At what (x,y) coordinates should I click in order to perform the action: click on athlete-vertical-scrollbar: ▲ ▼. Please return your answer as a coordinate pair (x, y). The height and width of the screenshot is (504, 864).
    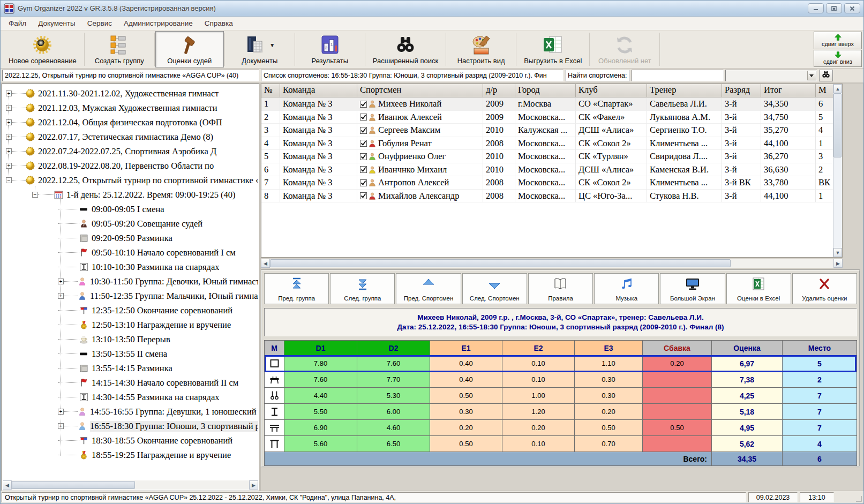
    Looking at the image, I should click on (838, 170).